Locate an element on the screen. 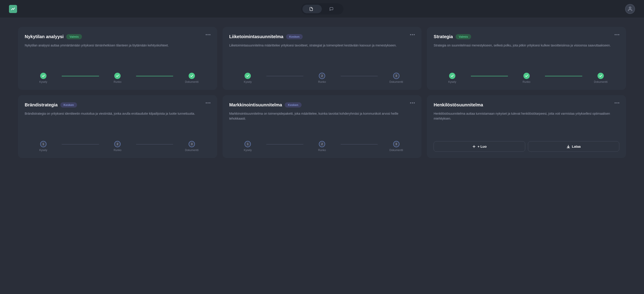 The image size is (644, 294). chat-icon is located at coordinates (332, 9).